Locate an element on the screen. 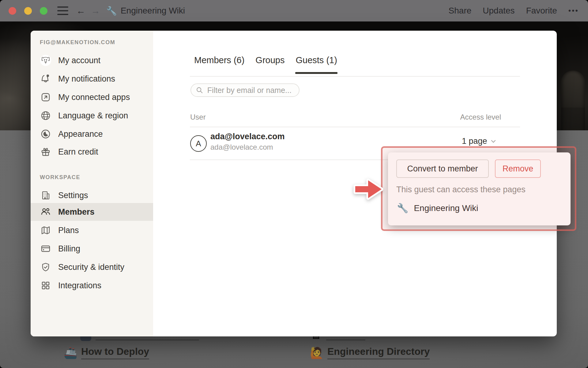 The width and height of the screenshot is (588, 368). sidebar-item-billing: Billing is located at coordinates (92, 249).